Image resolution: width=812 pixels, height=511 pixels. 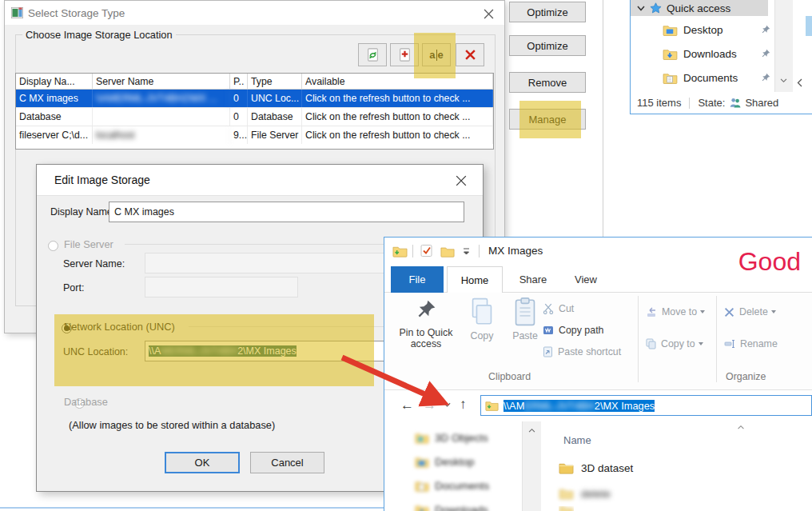 I want to click on network-location-label: Network Location (UNC), so click(x=120, y=326).